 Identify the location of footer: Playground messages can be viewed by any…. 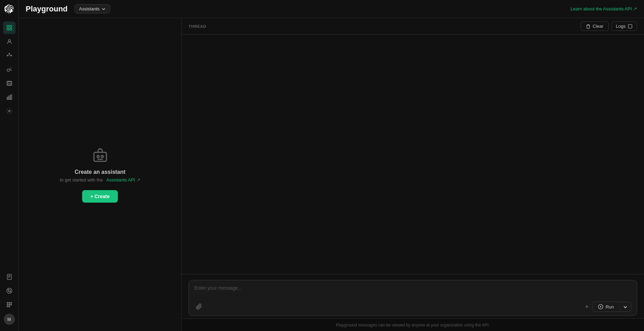
(413, 325).